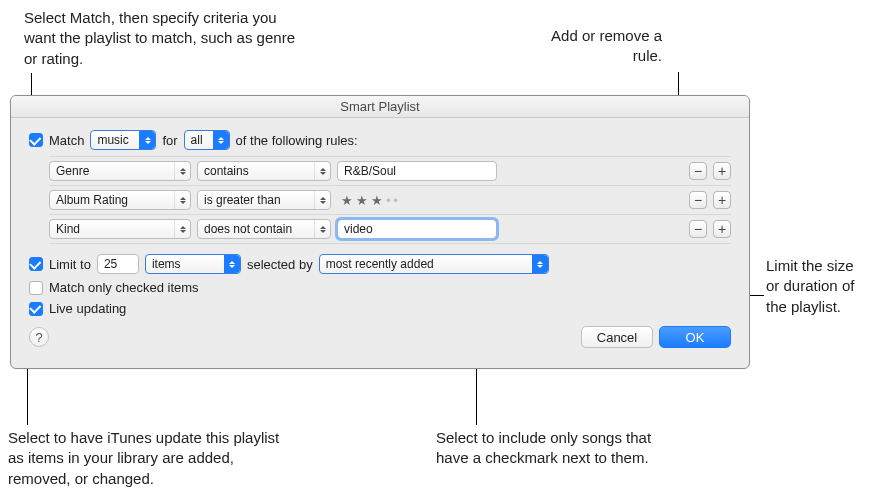 The image size is (874, 500). What do you see at coordinates (380, 264) in the screenshot?
I see `selected-by-value: most recently added` at bounding box center [380, 264].